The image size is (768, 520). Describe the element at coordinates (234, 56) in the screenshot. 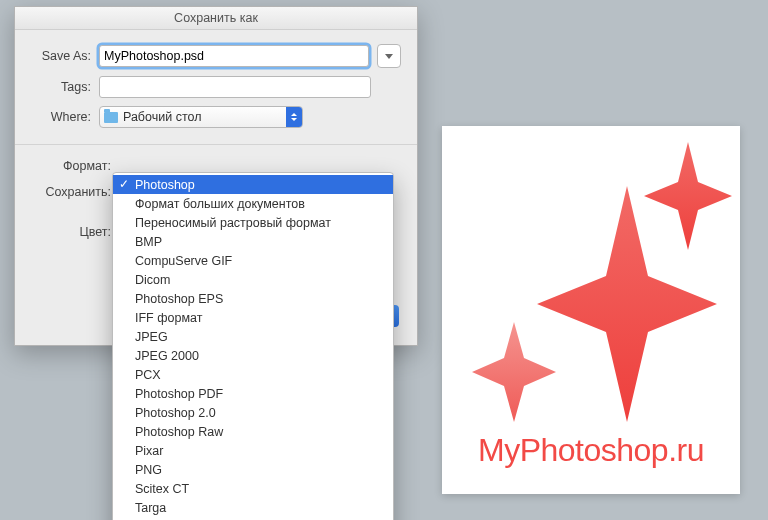

I see `save-as-input` at that location.